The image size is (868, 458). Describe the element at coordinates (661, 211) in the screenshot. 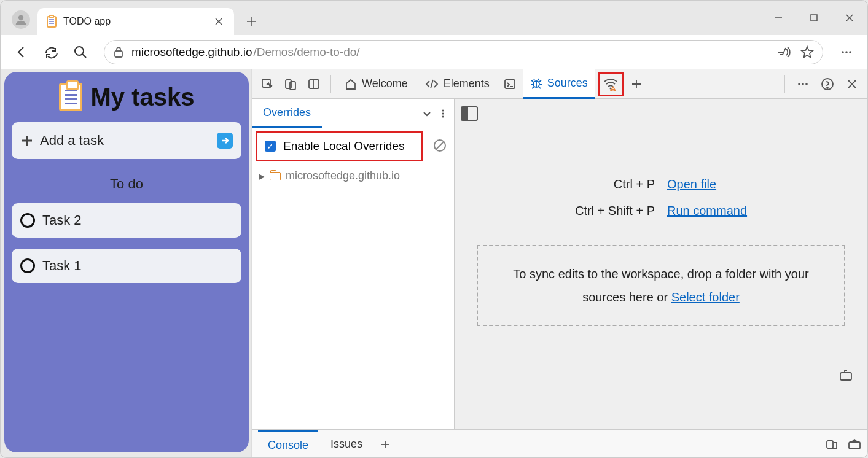

I see `run-command-shortcut: Ctrl + Shift + P Run command` at that location.